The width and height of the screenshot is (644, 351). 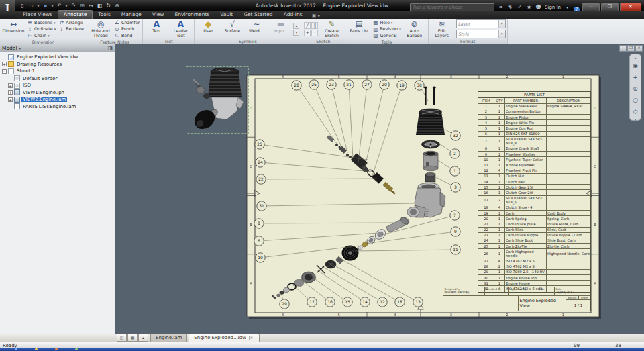 What do you see at coordinates (534, 219) in the screenshot?
I see `parts-list-row-20: 201Carb SpringSpring, Carb` at bounding box center [534, 219].